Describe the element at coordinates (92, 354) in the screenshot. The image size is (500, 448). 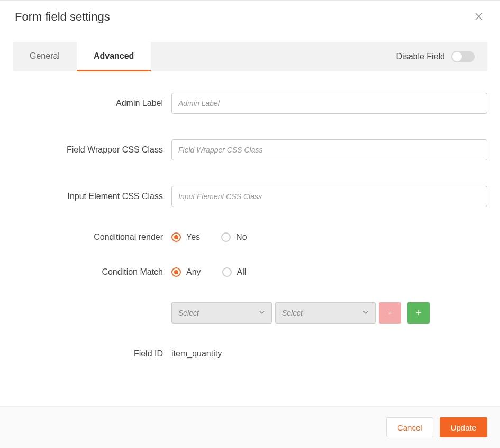
I see `field-id-label: Field ID` at that location.